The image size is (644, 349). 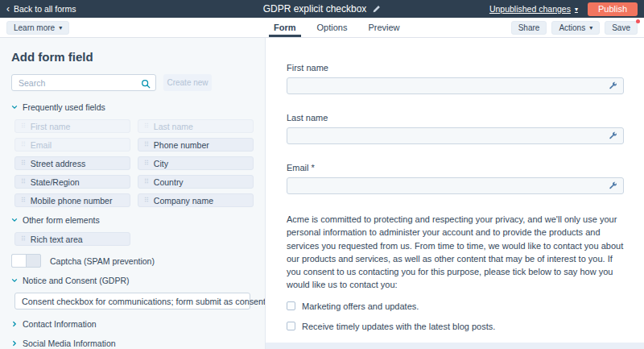 What do you see at coordinates (322, 27) in the screenshot?
I see `sub-toolbar: Learn more ▾ Form Options Preview Share …` at bounding box center [322, 27].